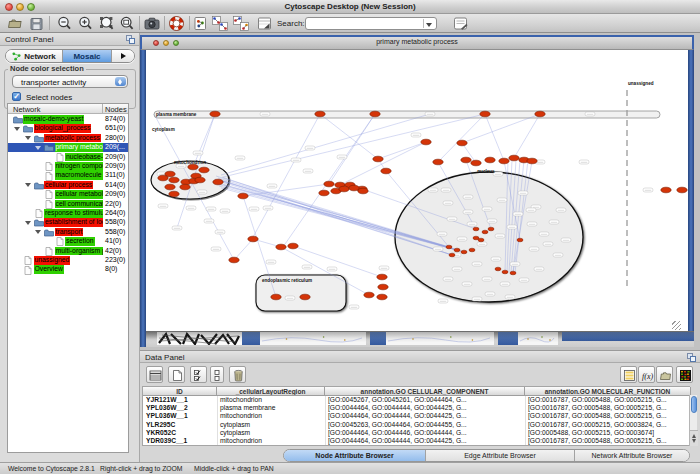 The height and width of the screenshot is (474, 700). I want to click on attribute-browser-tab: Node Attribute Browser, so click(355, 456).